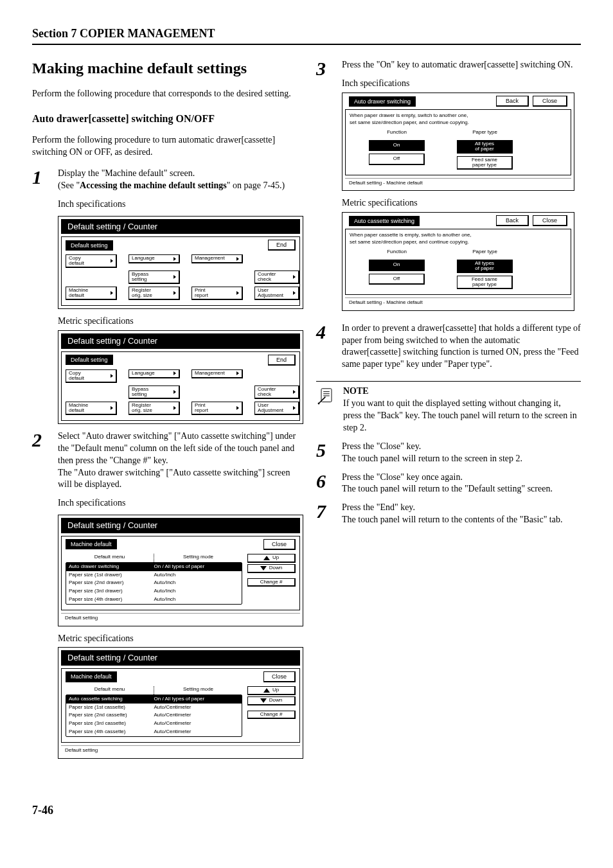 Image resolution: width=613 pixels, height=868 pixels. Describe the element at coordinates (324, 511) in the screenshot. I see `step-number-7: 7` at that location.